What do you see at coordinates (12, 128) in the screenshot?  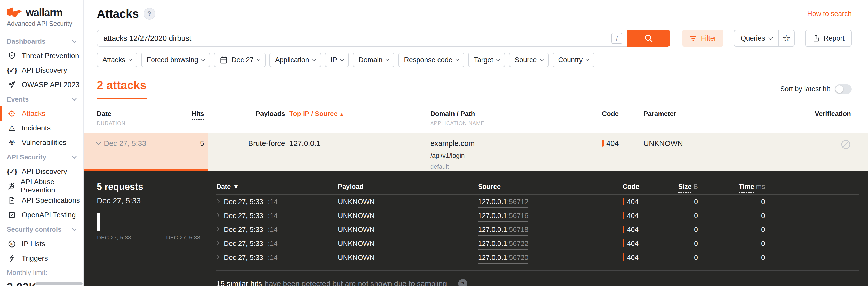 I see `warning-icon: ⚠` at bounding box center [12, 128].